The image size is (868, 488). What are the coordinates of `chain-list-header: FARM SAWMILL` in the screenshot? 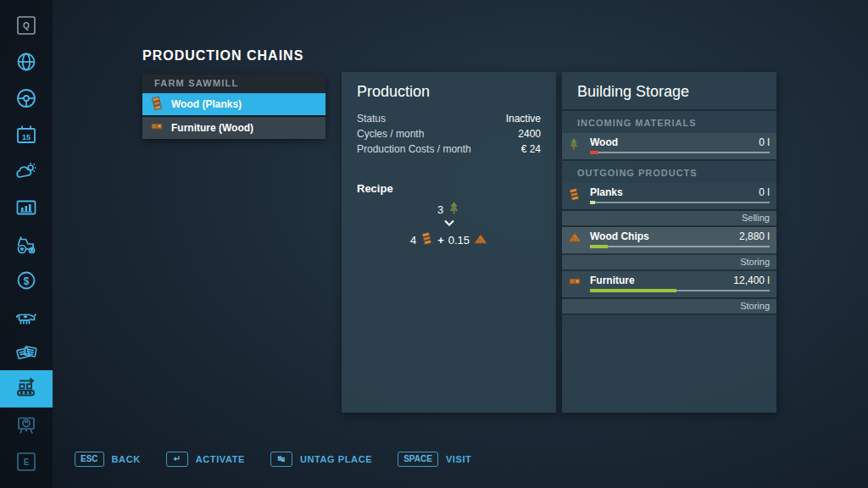 It's located at (234, 83).